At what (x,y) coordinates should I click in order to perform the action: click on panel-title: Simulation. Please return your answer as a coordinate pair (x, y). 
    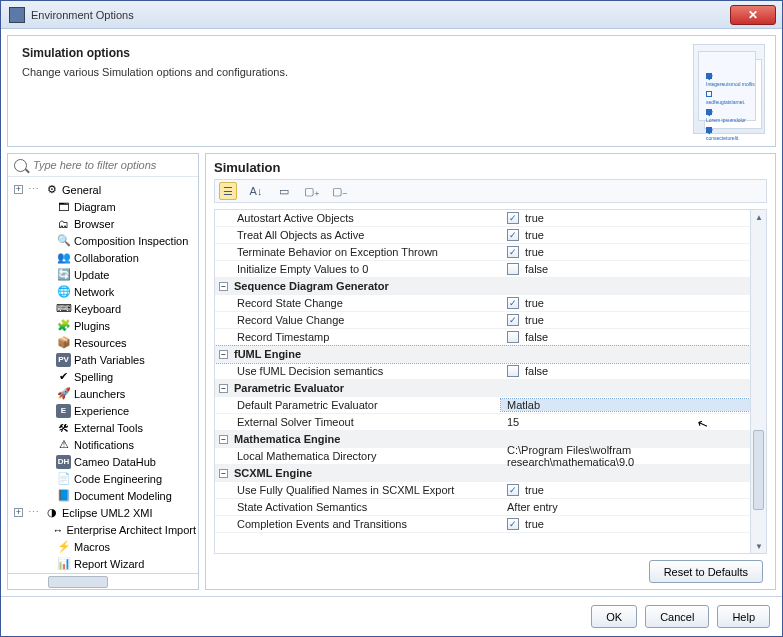
    Looking at the image, I should click on (490, 166).